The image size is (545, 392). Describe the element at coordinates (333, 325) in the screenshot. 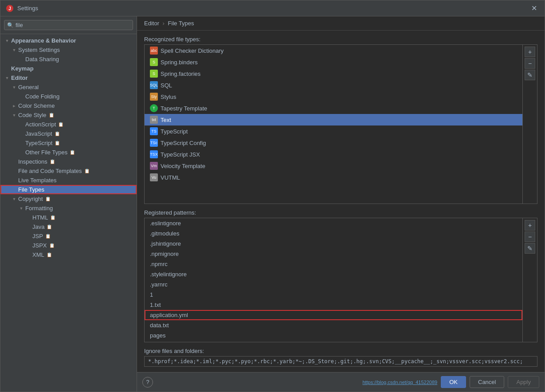

I see `list-item: data.txt` at that location.